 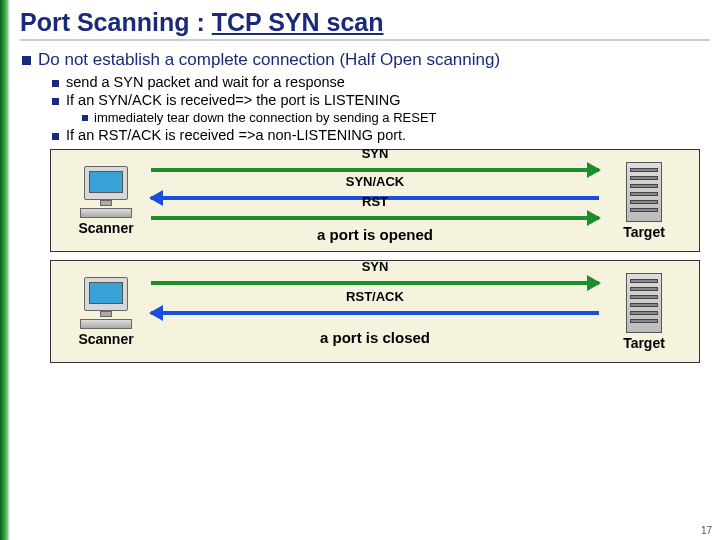 I want to click on bullet-main: Do not establish a complete connection (…, so click(x=374, y=60).